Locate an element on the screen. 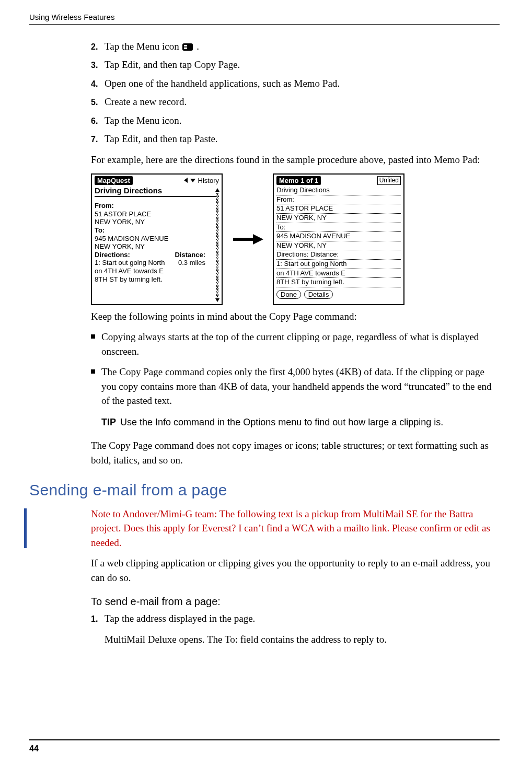 The width and height of the screenshot is (532, 766). history-label: History is located at coordinates (209, 181).